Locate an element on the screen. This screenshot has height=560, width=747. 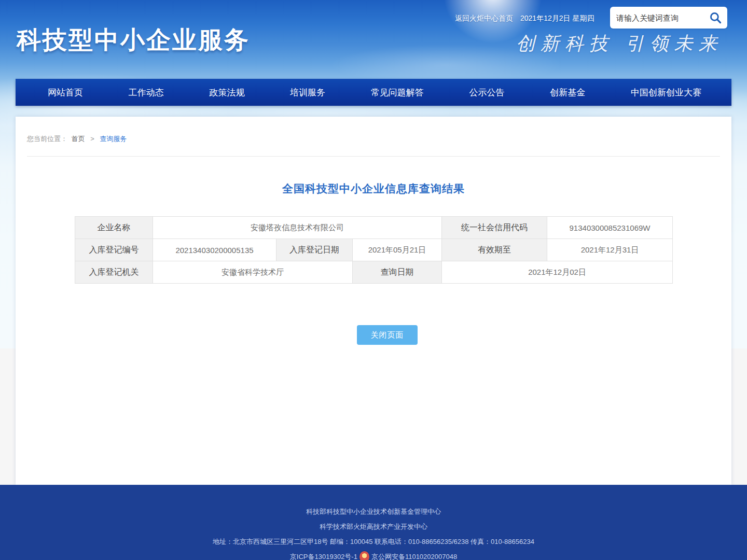
cell-query-date-value: 2021年12月02日 is located at coordinates (557, 273).